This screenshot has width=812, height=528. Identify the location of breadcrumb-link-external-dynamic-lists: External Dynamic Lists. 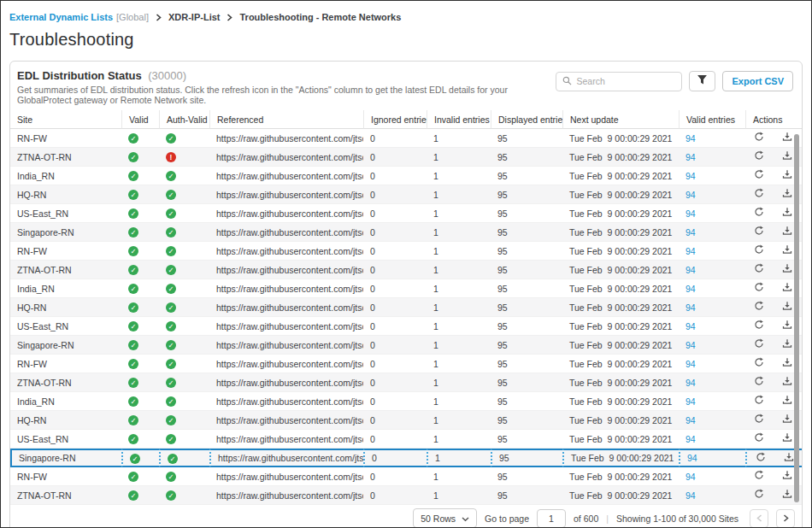
(62, 17).